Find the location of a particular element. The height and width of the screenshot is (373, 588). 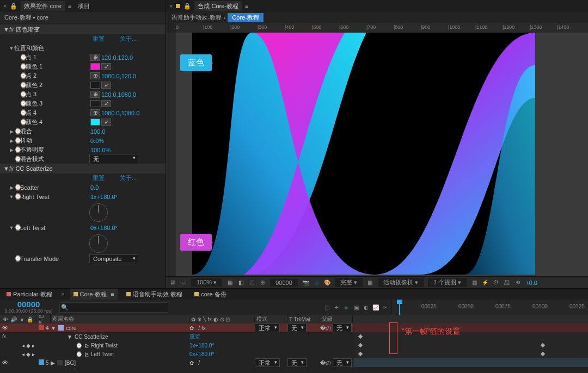

transfer-mode-dropdown: Composite is located at coordinates (114, 259).